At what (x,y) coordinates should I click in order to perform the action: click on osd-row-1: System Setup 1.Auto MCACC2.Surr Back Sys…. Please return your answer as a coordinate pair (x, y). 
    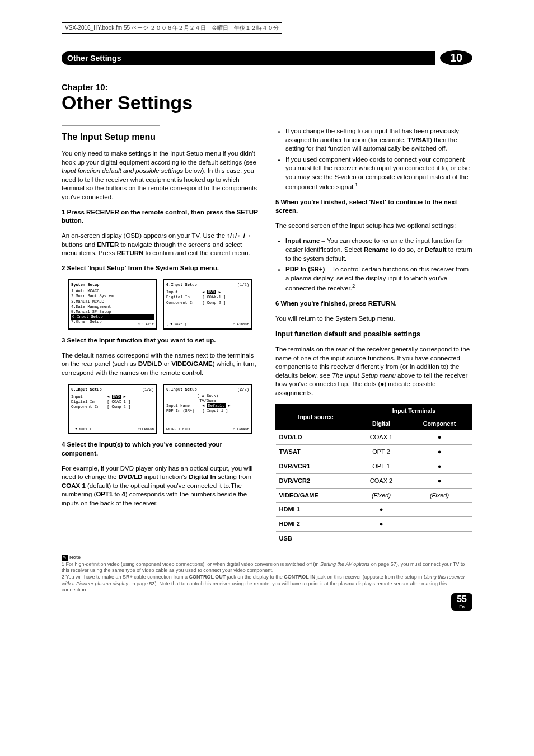
    Looking at the image, I should click on (160, 304).